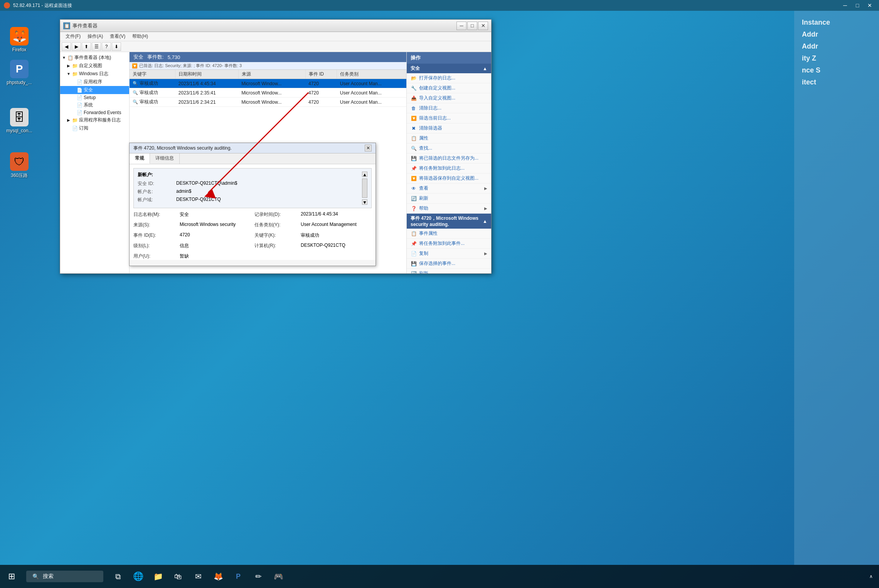  Describe the element at coordinates (449, 179) in the screenshot. I see `action-save-filter-view: 🔽 将筛选器保存到自定义视图...` at that location.